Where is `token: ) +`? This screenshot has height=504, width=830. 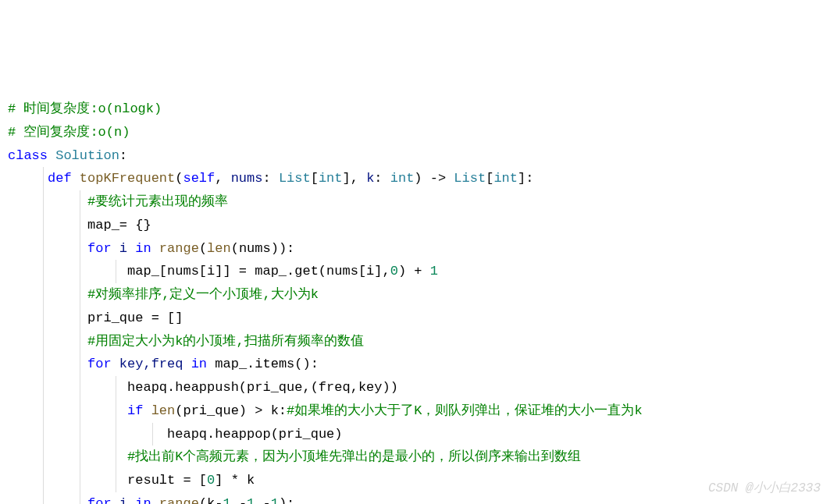 token: ) + is located at coordinates (414, 272).